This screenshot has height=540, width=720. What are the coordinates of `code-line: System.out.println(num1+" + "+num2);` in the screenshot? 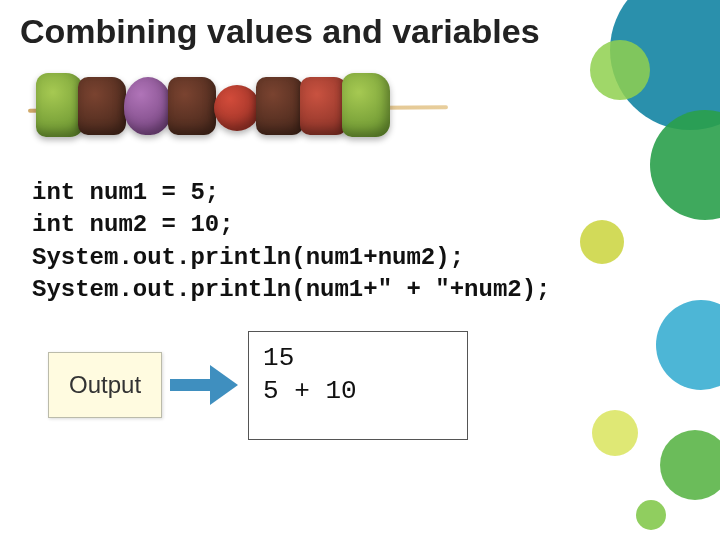 It's located at (291, 290).